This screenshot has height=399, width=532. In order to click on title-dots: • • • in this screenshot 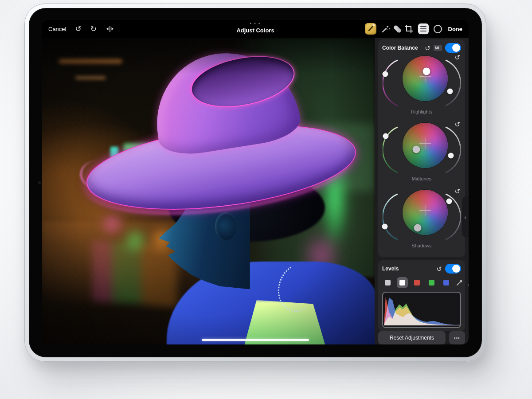, I will do `click(255, 24)`.